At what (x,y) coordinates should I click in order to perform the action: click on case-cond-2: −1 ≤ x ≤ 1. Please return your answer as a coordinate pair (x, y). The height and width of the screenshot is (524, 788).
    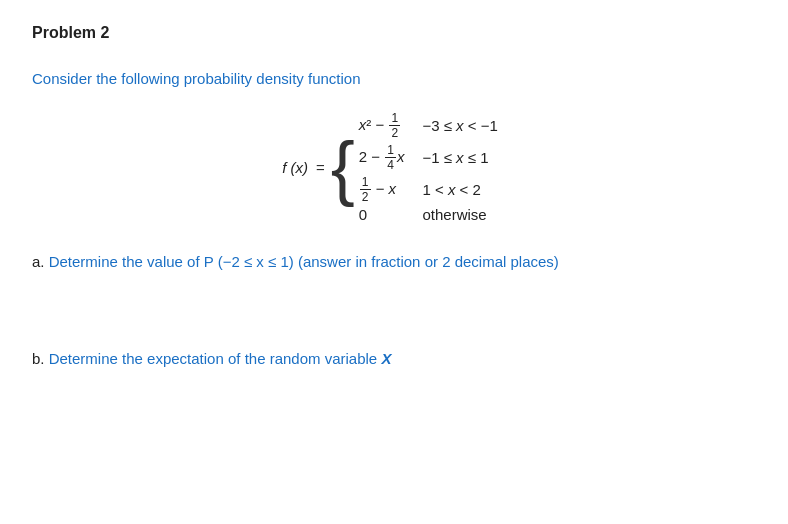
    Looking at the image, I should click on (460, 158).